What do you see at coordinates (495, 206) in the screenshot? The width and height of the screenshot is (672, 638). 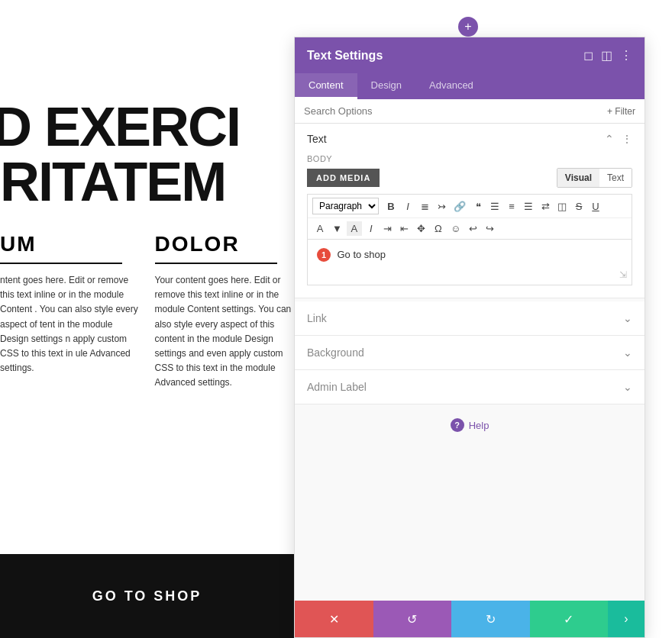 I see `align-left-button: ☰` at bounding box center [495, 206].